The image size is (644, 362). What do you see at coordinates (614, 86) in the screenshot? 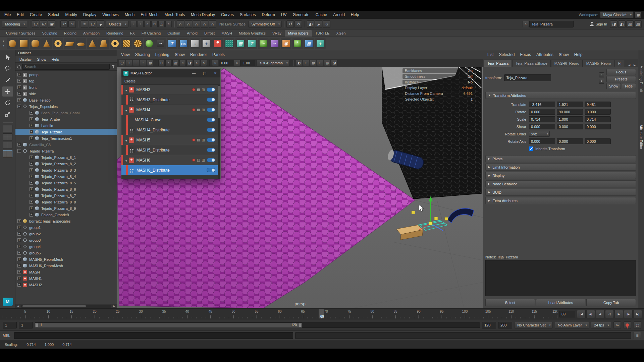
I see `show-button: Show` at bounding box center [614, 86].